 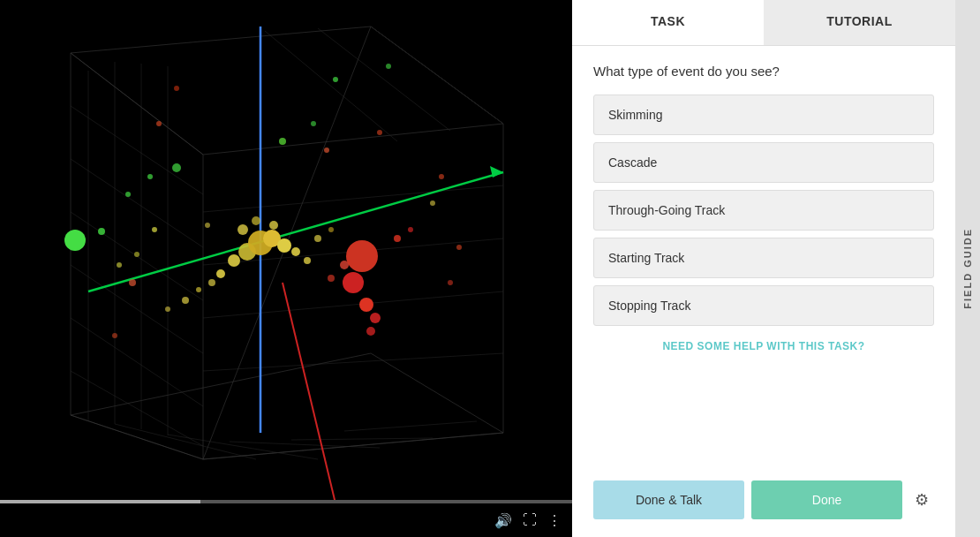 What do you see at coordinates (764, 509) in the screenshot?
I see `action-buttons: Done & Talk Done ⚙` at bounding box center [764, 509].